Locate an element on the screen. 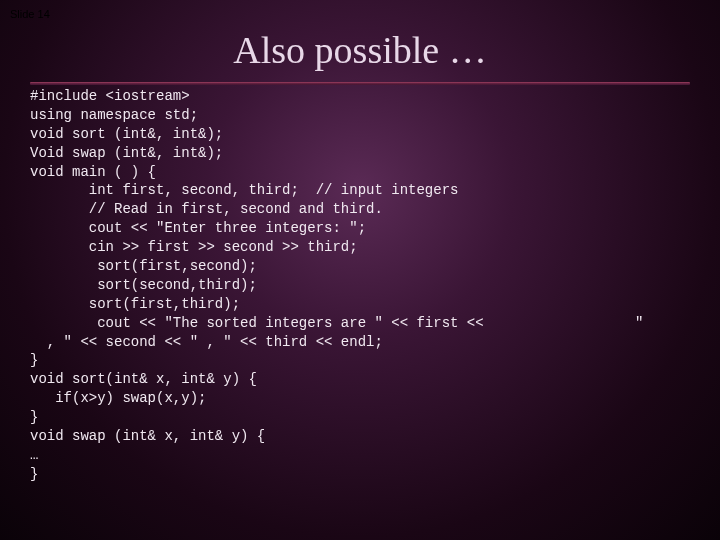 The width and height of the screenshot is (720, 540). slide-number: Slide 14 is located at coordinates (30, 14).